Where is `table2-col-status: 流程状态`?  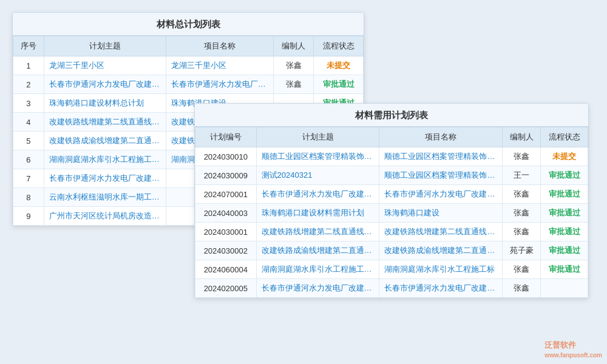
table2-col-status: 流程状态 is located at coordinates (565, 137).